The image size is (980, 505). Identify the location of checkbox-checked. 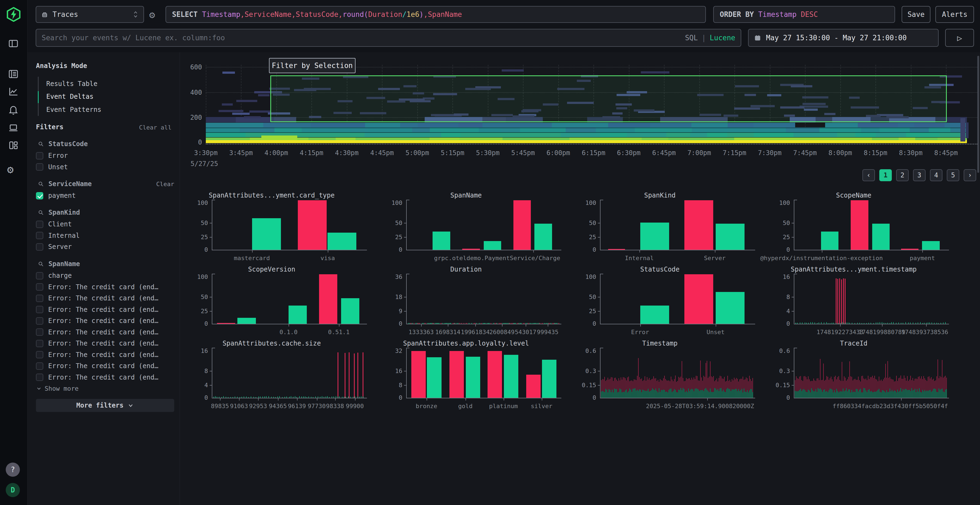
(40, 195).